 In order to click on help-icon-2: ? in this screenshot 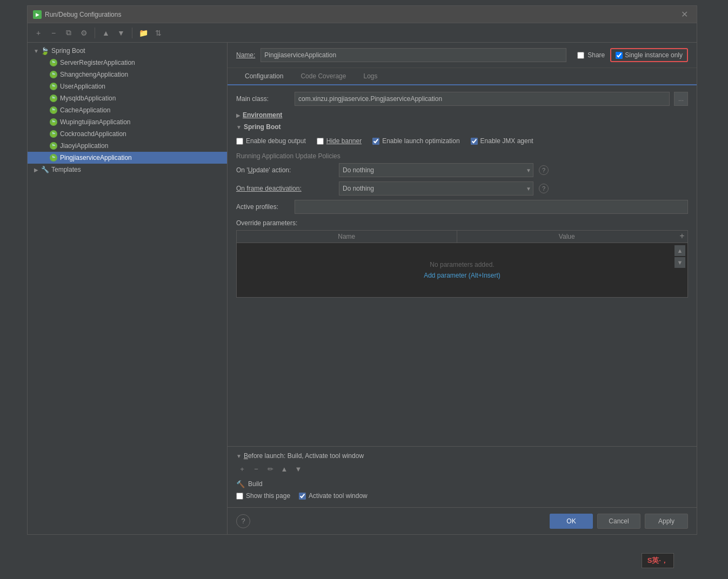, I will do `click(544, 188)`.